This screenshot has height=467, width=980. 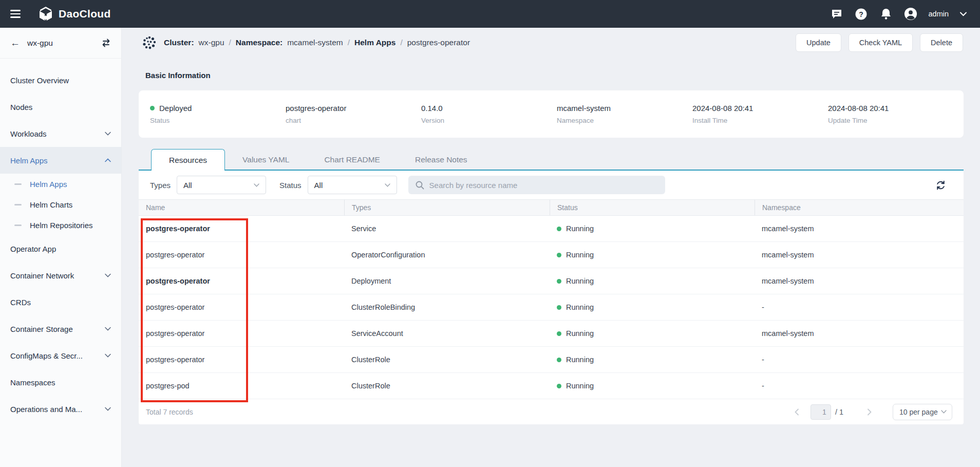 What do you see at coordinates (797, 412) in the screenshot?
I see `prev-page-icon` at bounding box center [797, 412].